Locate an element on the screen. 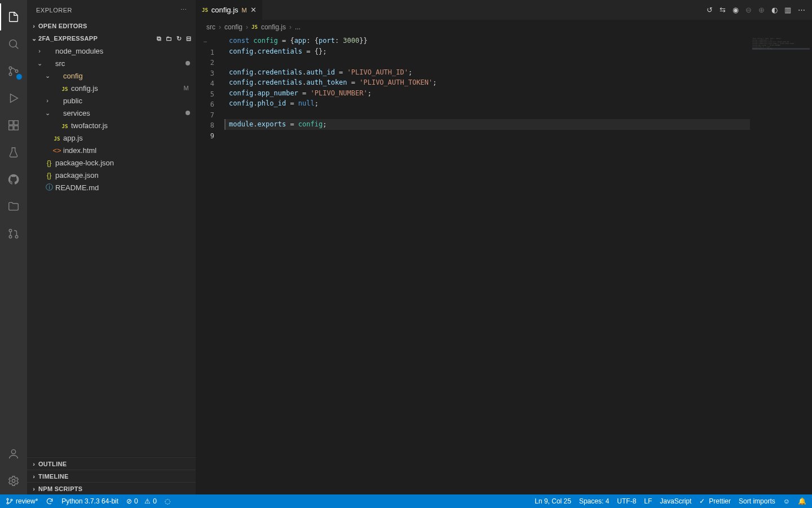 The width and height of the screenshot is (812, 508). close-icon: ✕ is located at coordinates (254, 10).